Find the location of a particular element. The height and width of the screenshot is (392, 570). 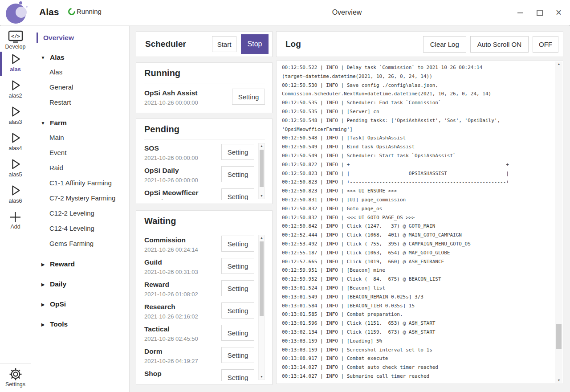

log-scrollbar: ▲ ▼ is located at coordinates (559, 222).